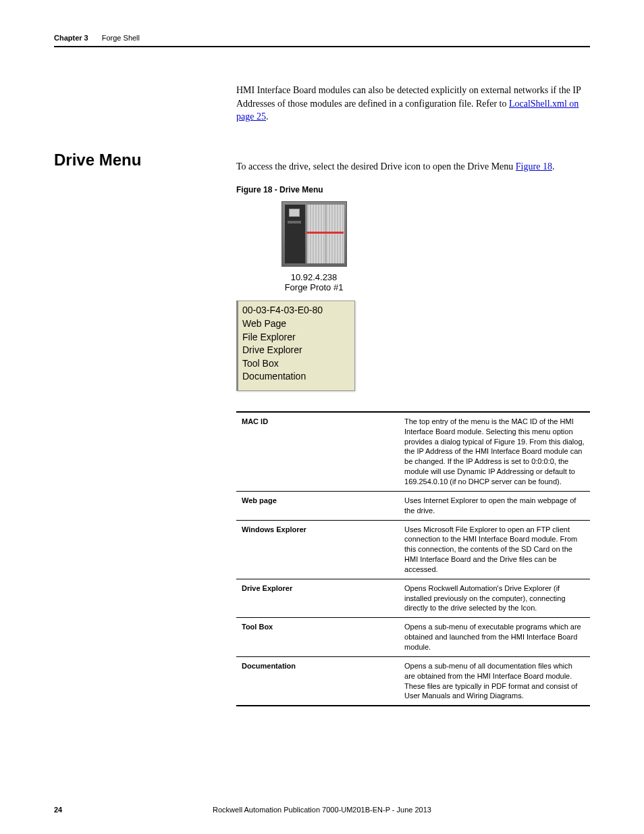  What do you see at coordinates (267, 116) in the screenshot?
I see `intro-text-after: .` at bounding box center [267, 116].